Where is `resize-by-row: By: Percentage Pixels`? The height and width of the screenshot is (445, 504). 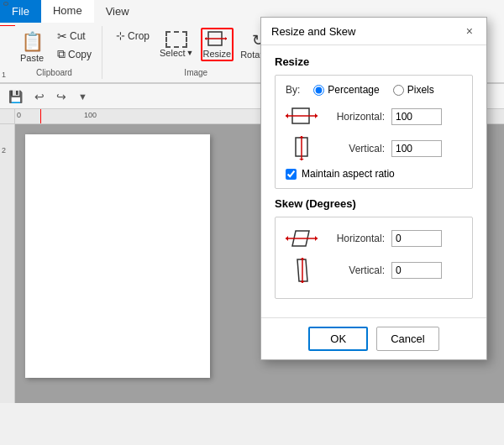 resize-by-row: By: Percentage Pixels is located at coordinates (374, 90).